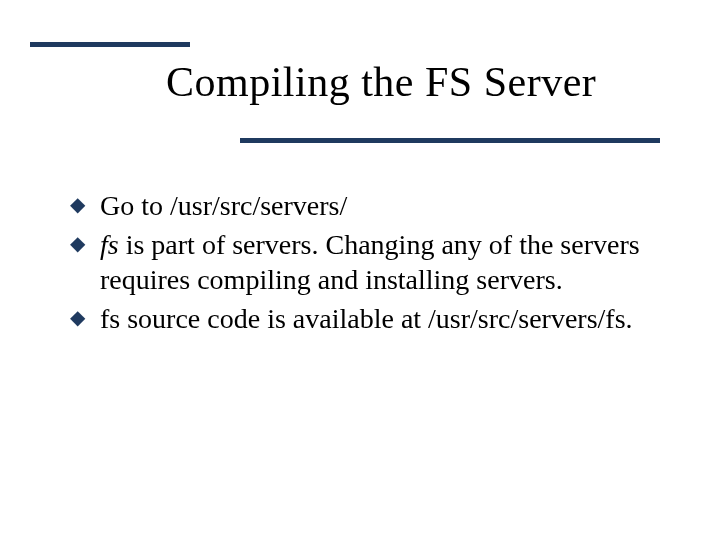 The image size is (720, 540). Describe the element at coordinates (110, 44) in the screenshot. I see `decorative-rule-top` at that location.